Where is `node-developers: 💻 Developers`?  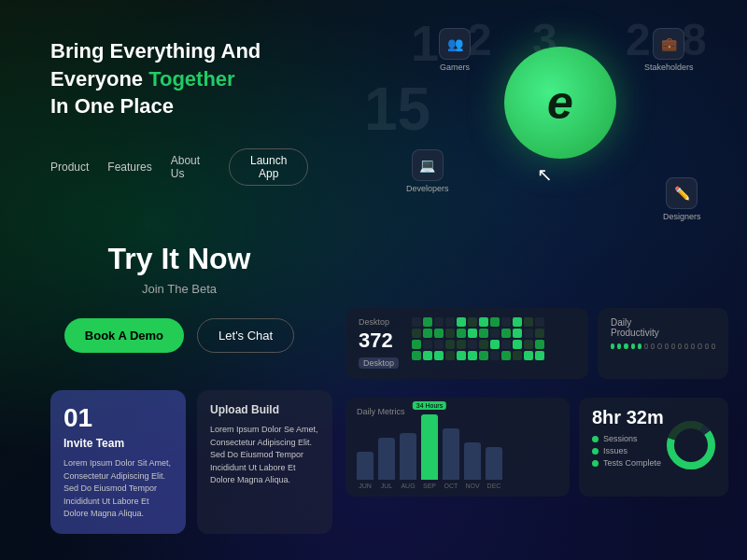
node-developers: 💻 Developers is located at coordinates (428, 172).